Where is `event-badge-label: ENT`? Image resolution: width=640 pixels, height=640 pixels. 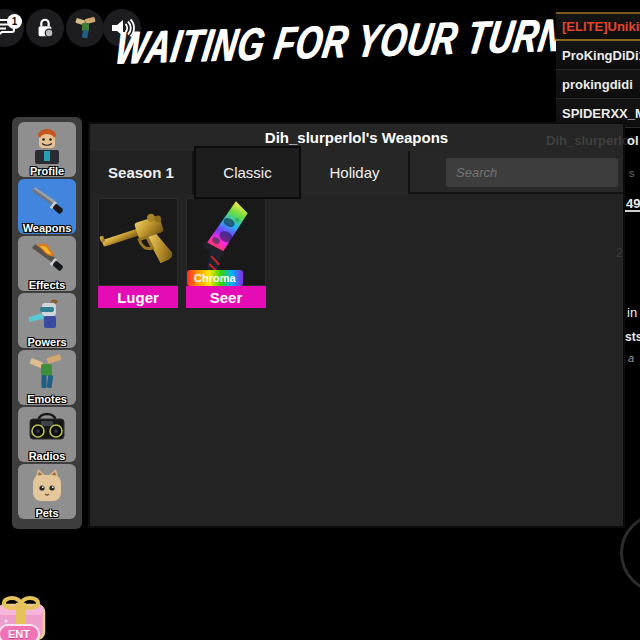
event-badge-label: ENT is located at coordinates (20, 632).